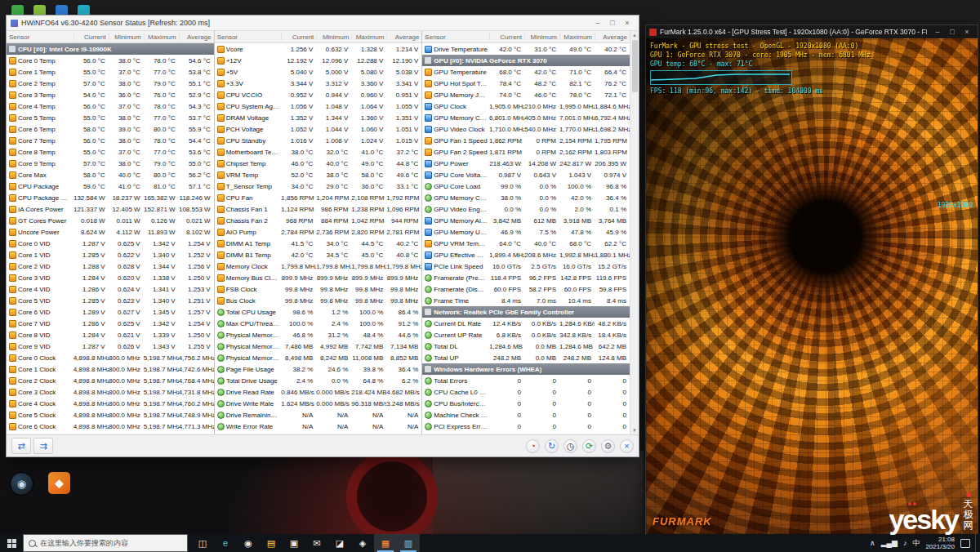 The image size is (980, 552). What do you see at coordinates (318, 392) in the screenshot?
I see `sensor-row: Drive Read Rate0.846 MB/s0.000 MB/s218.4…` at bounding box center [318, 392].